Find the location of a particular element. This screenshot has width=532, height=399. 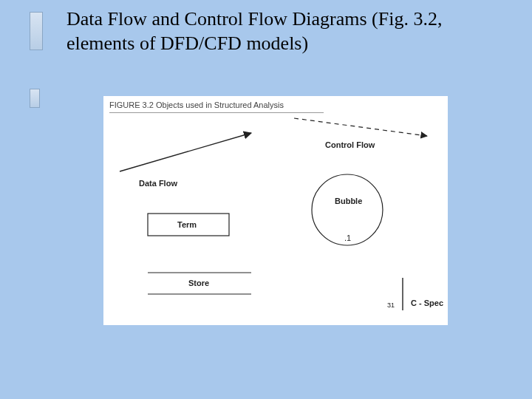

bubble-label: Bubble is located at coordinates (349, 201).